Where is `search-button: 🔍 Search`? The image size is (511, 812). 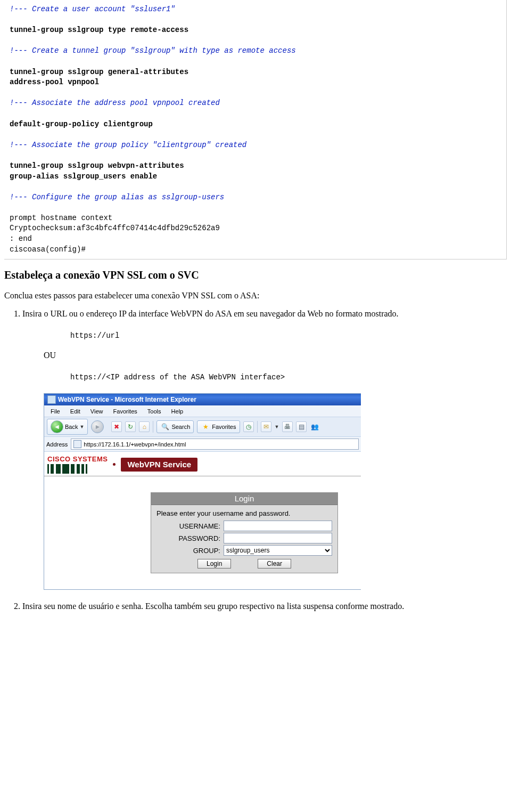
search-button: 🔍 Search is located at coordinates (175, 427).